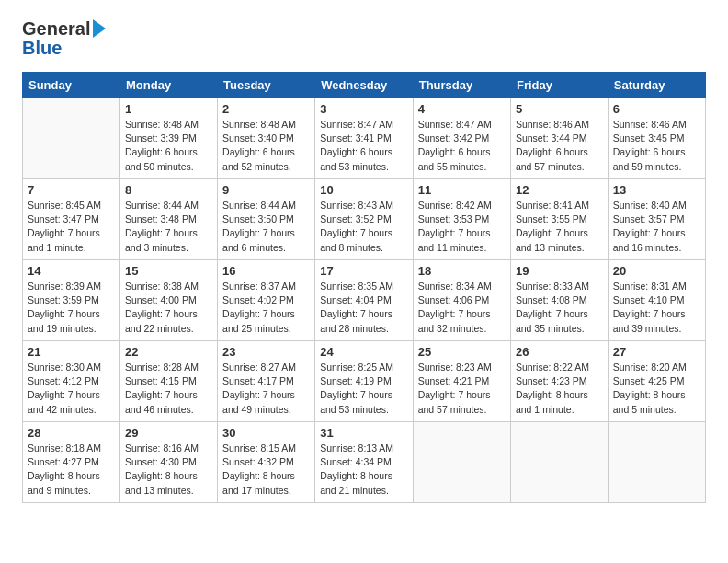 Image resolution: width=728 pixels, height=563 pixels. Describe the element at coordinates (169, 270) in the screenshot. I see `day-number: 15` at that location.